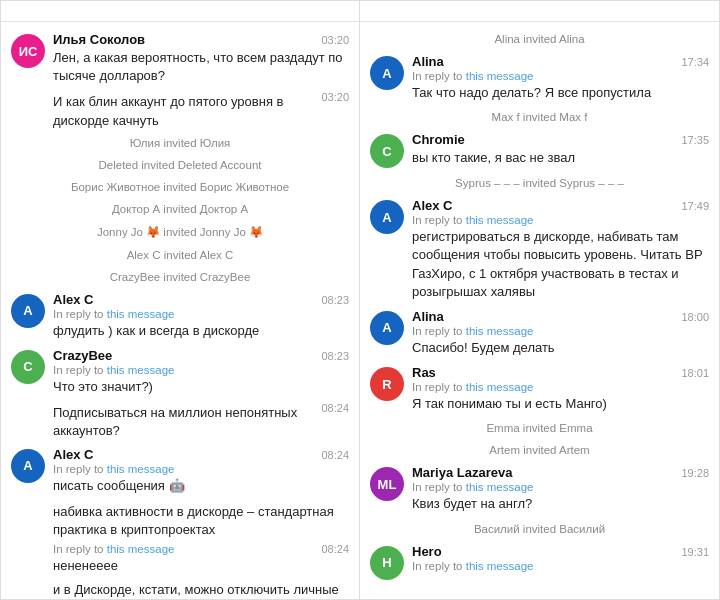 Image resolution: width=720 pixels, height=600 pixels. What do you see at coordinates (560, 62) in the screenshot?
I see `message-header: Alina17:34` at bounding box center [560, 62].